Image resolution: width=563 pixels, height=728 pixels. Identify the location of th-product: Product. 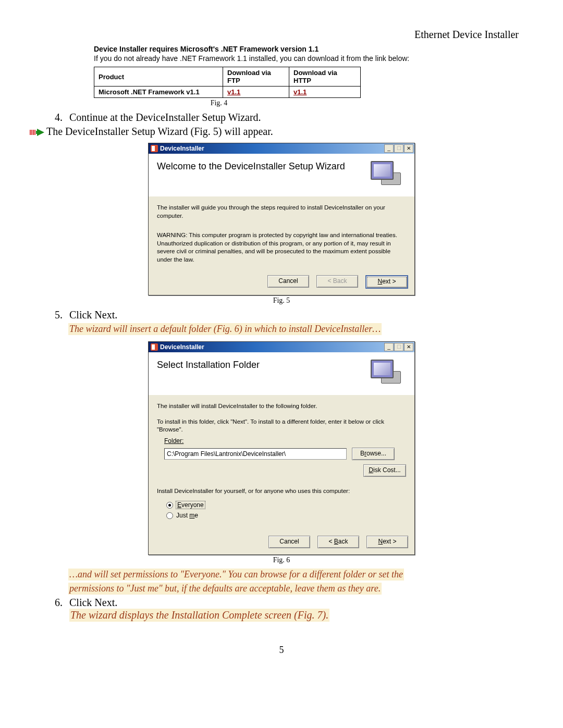
(158, 77).